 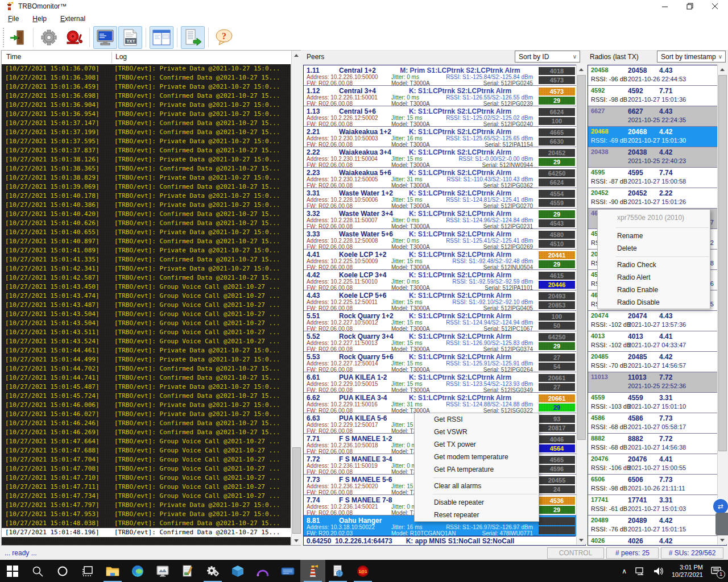 What do you see at coordinates (138, 571) in the screenshot?
I see `edge-button` at bounding box center [138, 571].